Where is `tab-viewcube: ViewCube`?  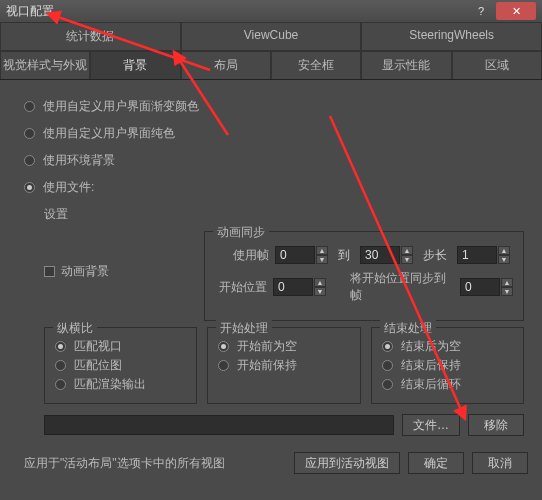
tab-viewcube: ViewCube is located at coordinates (272, 36).